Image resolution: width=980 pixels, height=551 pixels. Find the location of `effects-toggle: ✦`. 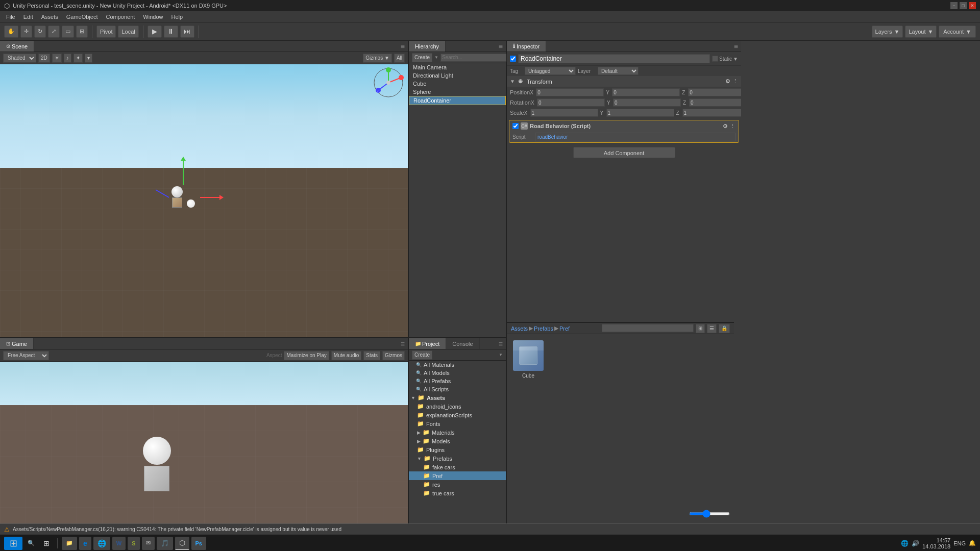

effects-toggle: ✦ is located at coordinates (78, 58).